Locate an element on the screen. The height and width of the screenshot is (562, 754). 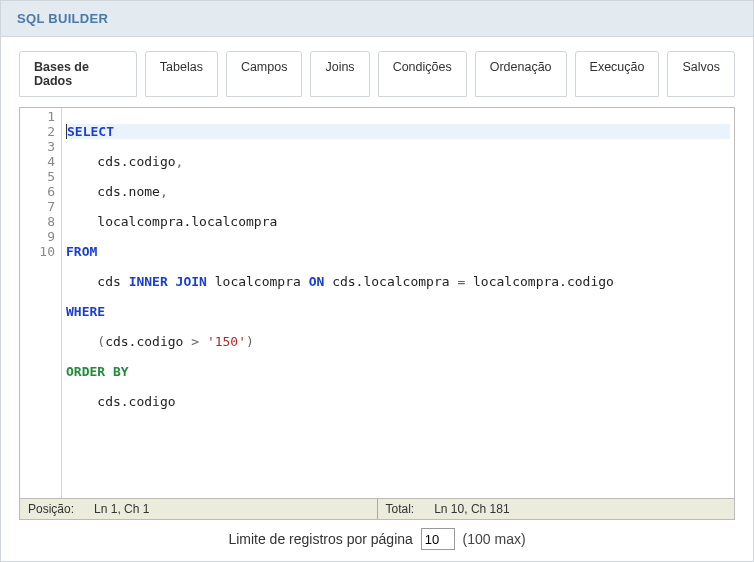
code-line: cds.nome, is located at coordinates (398, 192).